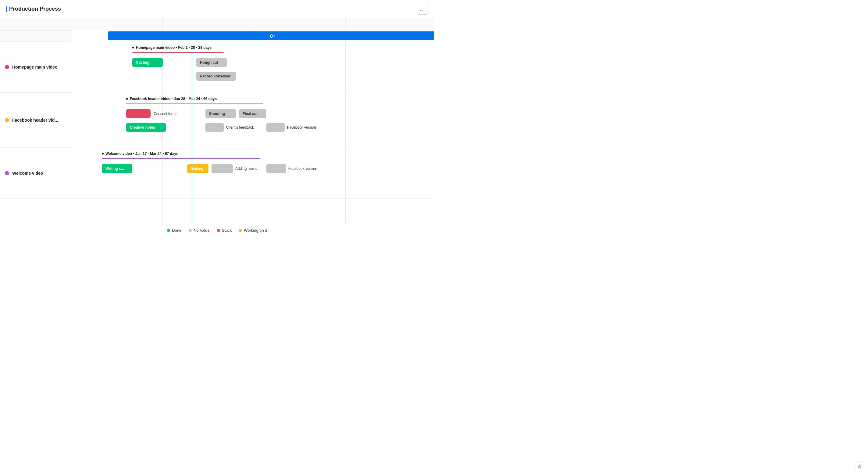 Image resolution: width=868 pixels, height=475 pixels. What do you see at coordinates (181, 158) in the screenshot?
I see `welcome-timeline-bar` at bounding box center [181, 158].